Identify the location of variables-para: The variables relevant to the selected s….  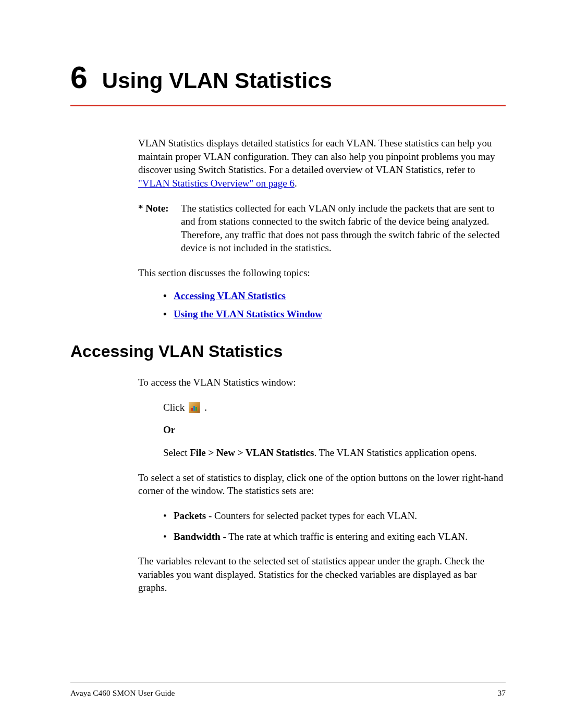
(322, 574).